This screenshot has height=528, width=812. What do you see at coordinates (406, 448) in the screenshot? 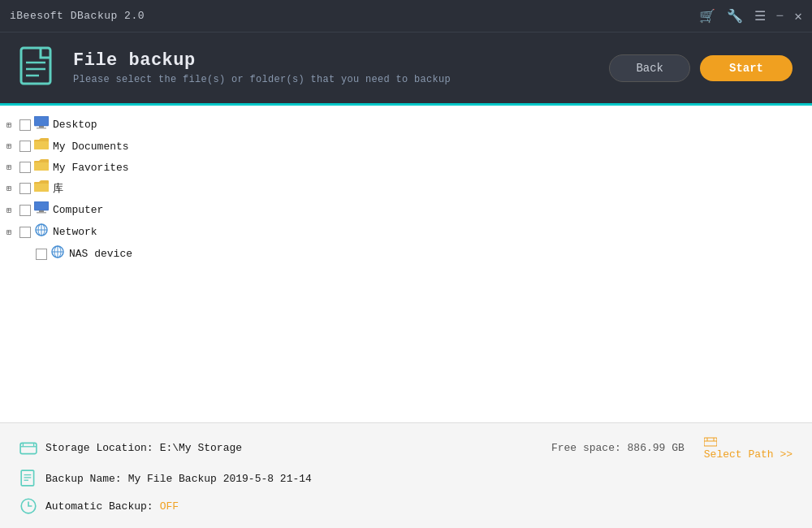
I see `storage-location-row: Storage Location: E:\My Storage Free spa…` at bounding box center [406, 448].